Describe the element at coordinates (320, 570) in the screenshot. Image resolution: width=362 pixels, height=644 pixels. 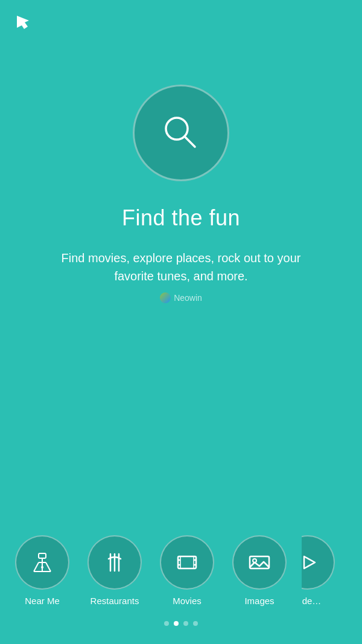
I see `category-item-video: Vide…` at that location.